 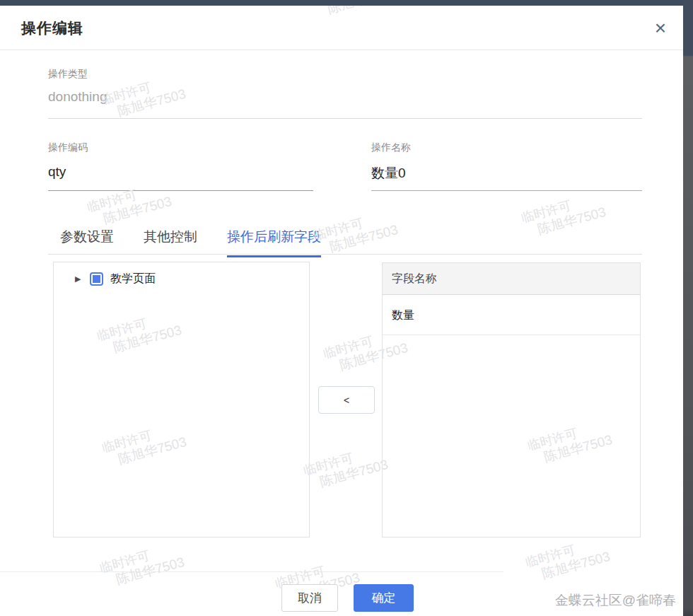 I want to click on operation-code-label: 操作编码, so click(x=68, y=148).